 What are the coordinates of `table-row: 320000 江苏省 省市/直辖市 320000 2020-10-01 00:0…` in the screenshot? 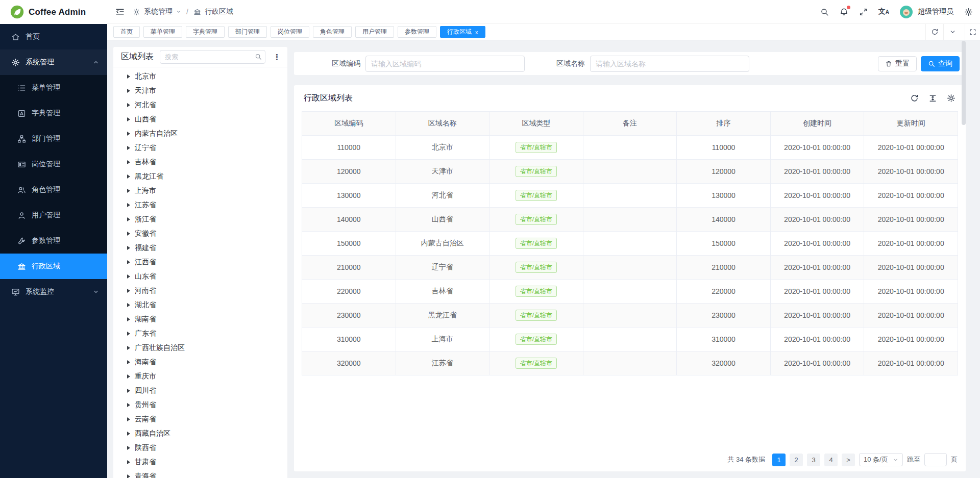 It's located at (630, 363).